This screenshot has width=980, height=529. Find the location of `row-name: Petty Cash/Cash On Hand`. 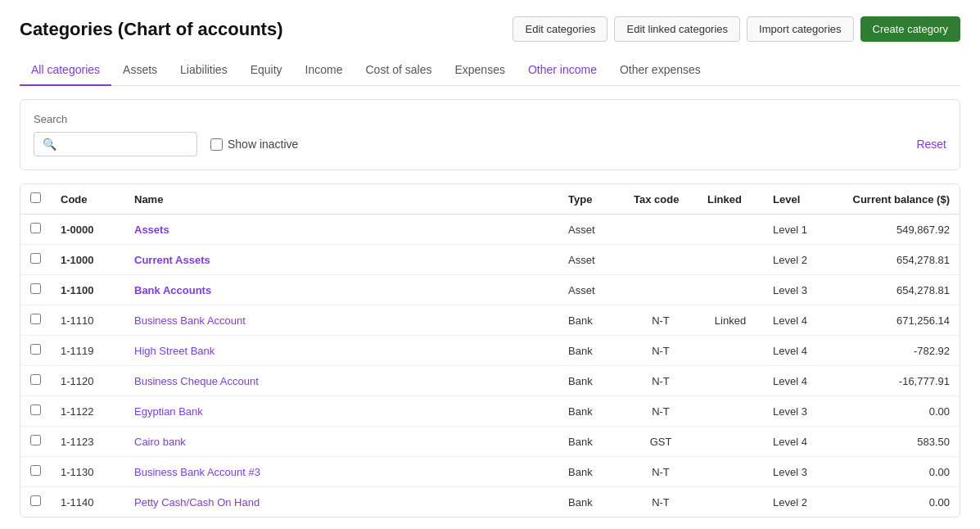

row-name: Petty Cash/Cash On Hand is located at coordinates (341, 503).